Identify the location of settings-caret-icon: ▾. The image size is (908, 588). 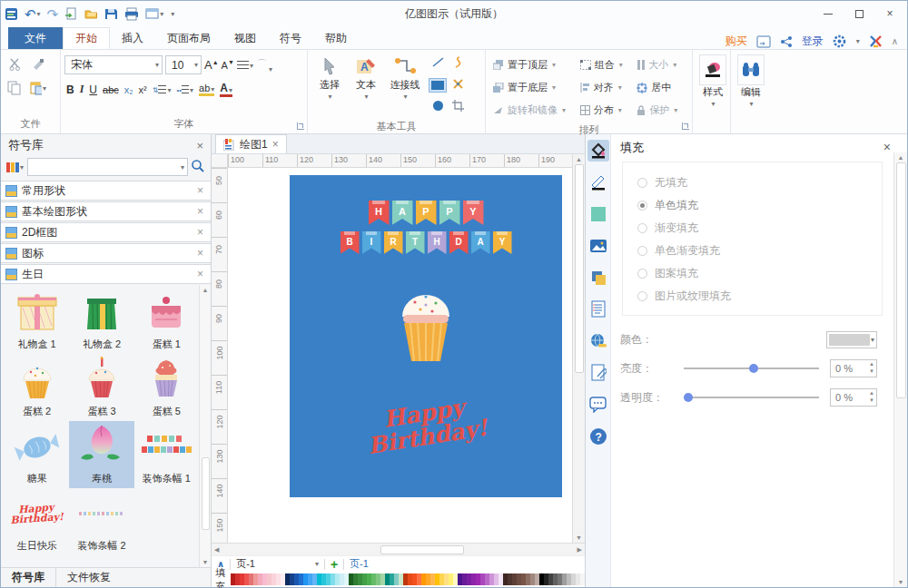
(858, 42).